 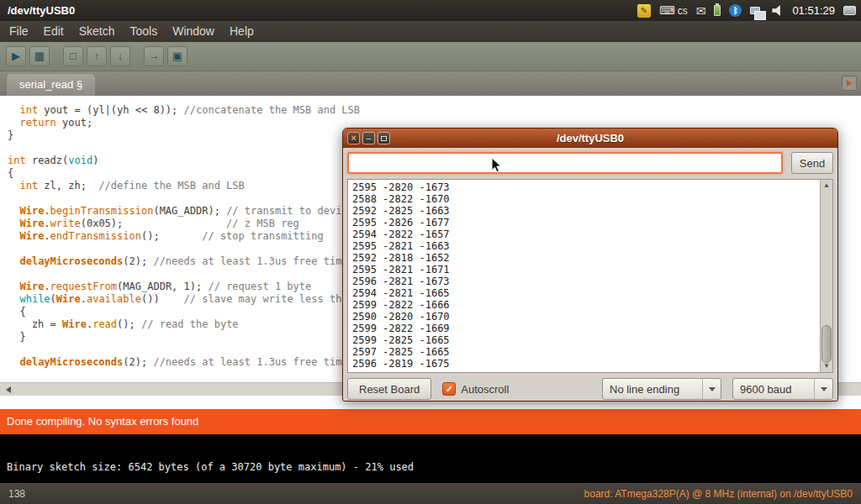 What do you see at coordinates (389, 389) in the screenshot?
I see `reset-board-button: Reset Board` at bounding box center [389, 389].